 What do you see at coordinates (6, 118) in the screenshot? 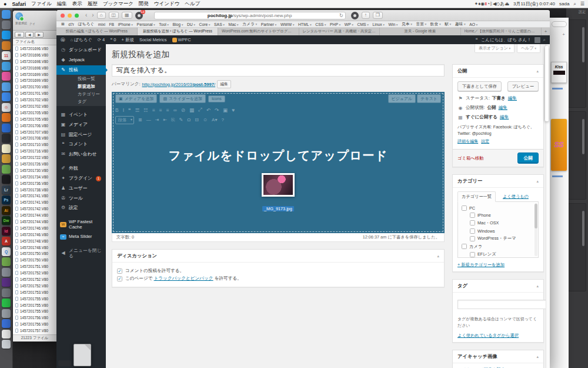
I see `dock-icon-firefox` at bounding box center [6, 118].